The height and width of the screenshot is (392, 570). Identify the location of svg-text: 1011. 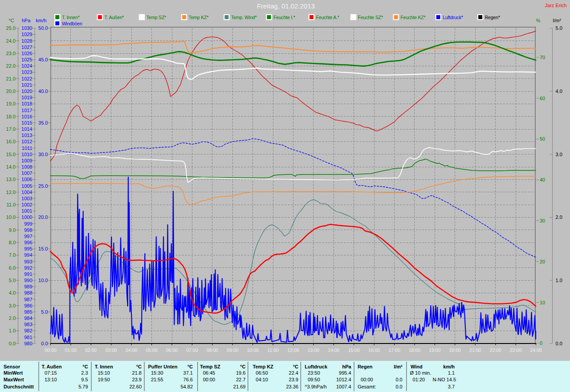
(27, 148).